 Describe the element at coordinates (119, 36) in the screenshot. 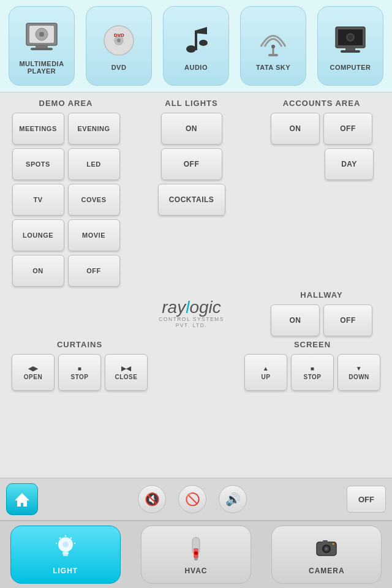

I see `svg-text: DVD` at that location.